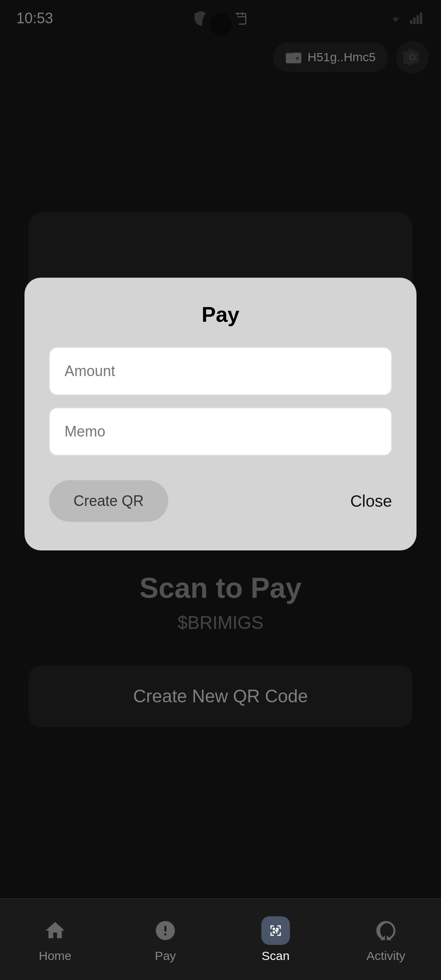  I want to click on nav-item-pay: Pay, so click(165, 940).